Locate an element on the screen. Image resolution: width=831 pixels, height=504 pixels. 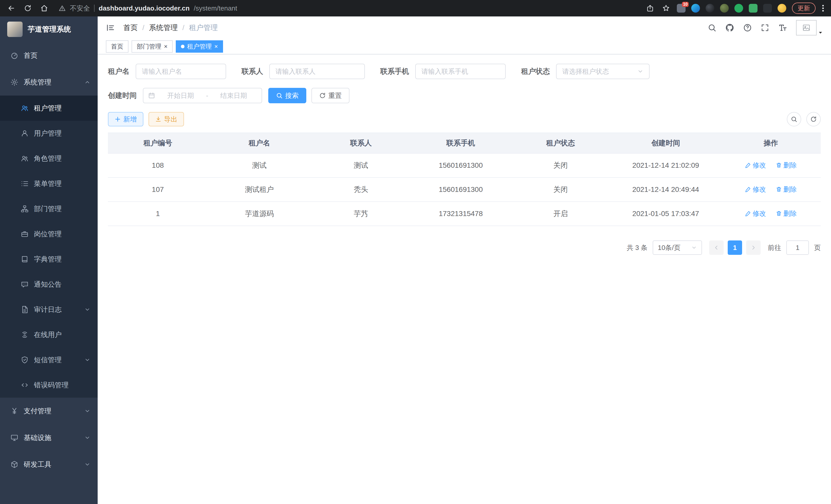
sidebar-item-payment: 支付管理 is located at coordinates (49, 411).